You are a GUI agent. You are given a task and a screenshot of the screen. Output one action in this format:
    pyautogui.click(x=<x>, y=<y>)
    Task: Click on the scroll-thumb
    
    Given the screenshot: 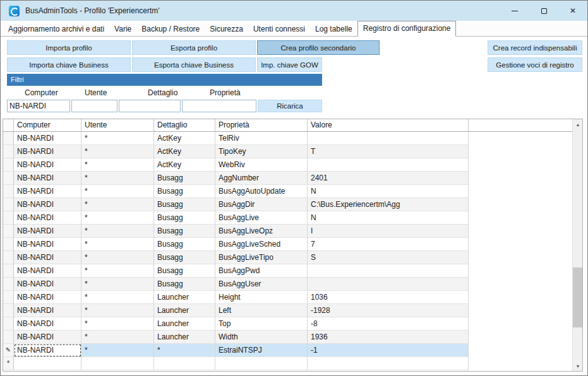 What is the action you would take?
    pyautogui.click(x=578, y=298)
    